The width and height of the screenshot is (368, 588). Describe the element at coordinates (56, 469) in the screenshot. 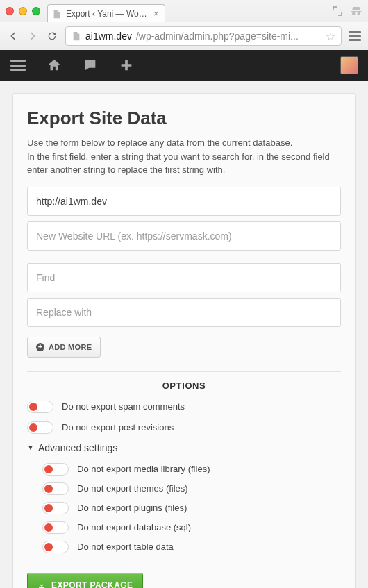

I see `toggle-media` at that location.